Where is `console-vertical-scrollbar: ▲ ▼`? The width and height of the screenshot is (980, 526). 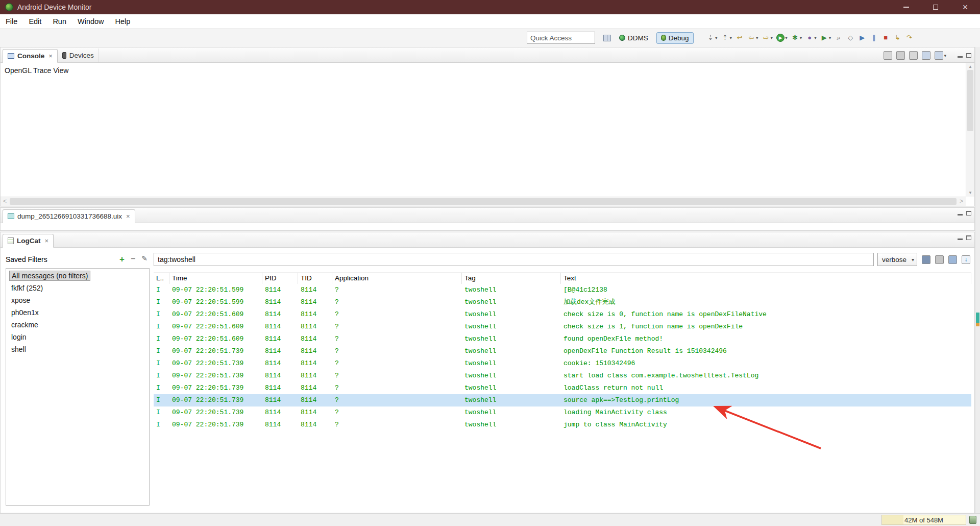
console-vertical-scrollbar: ▲ ▼ is located at coordinates (970, 130).